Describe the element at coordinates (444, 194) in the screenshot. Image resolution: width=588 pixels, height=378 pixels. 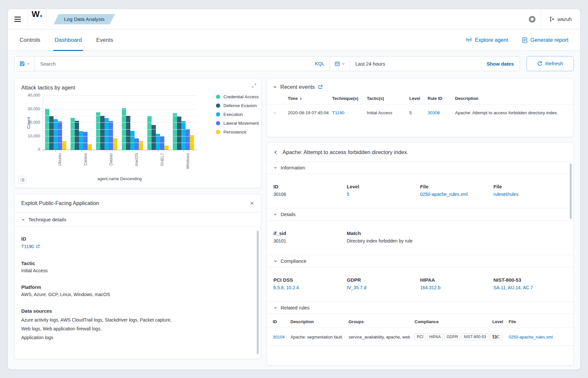
I see `rule-file-link: 0250-apache_rules.xml` at that location.